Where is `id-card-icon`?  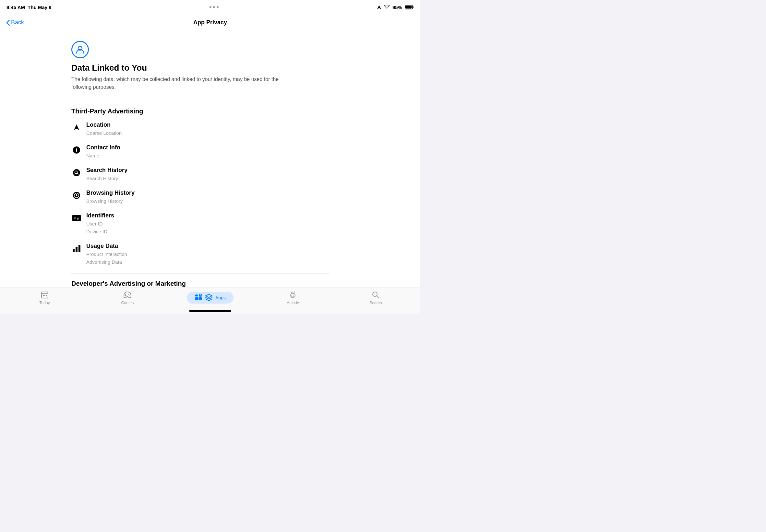 id-card-icon is located at coordinates (77, 218).